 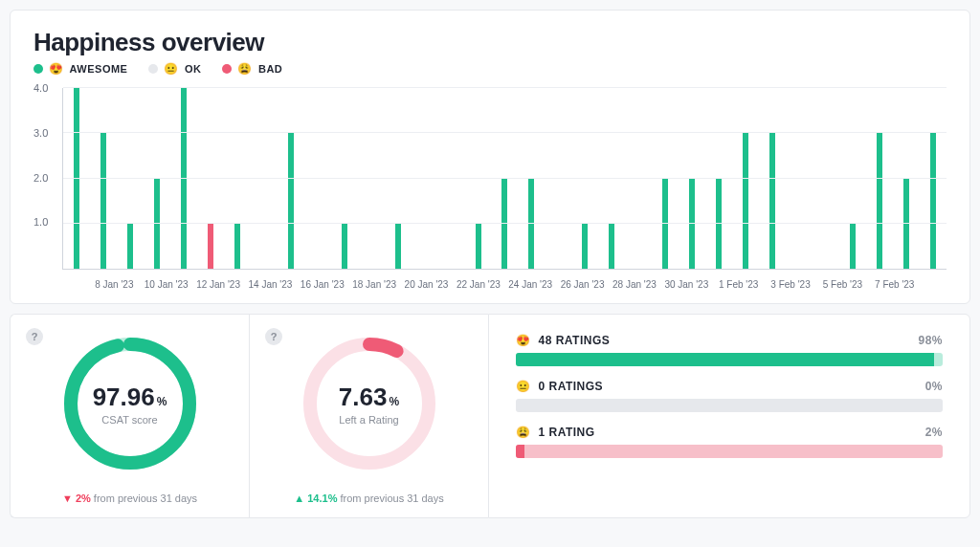 What do you see at coordinates (729, 442) in the screenshot?
I see `rating-row: 😩1 RATING2%` at bounding box center [729, 442].